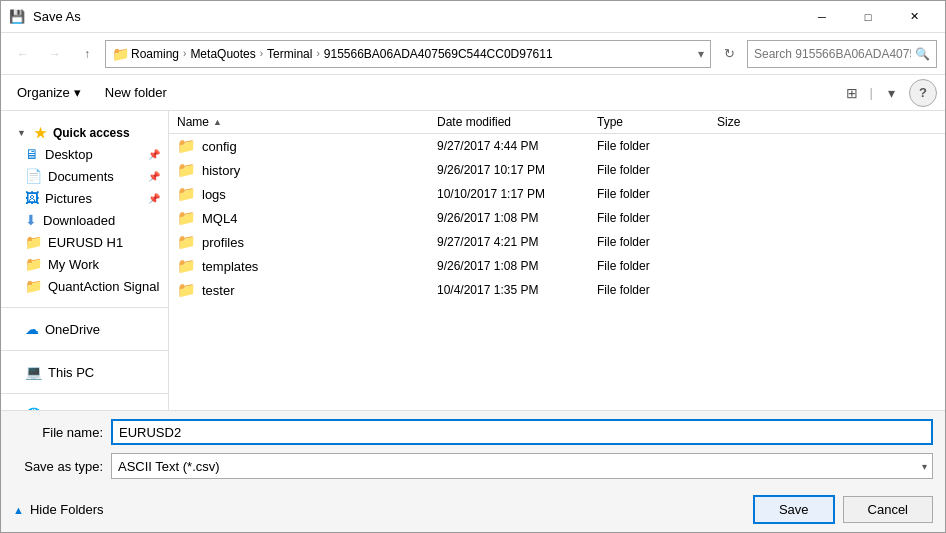  Describe the element at coordinates (84, 286) in the screenshot. I see `sidebar-item-quantaction: 📁 QuantAction Signal` at that location.